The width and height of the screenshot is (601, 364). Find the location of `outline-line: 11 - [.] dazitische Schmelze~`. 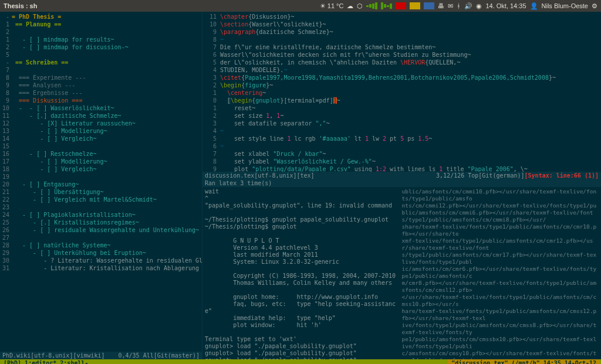

outline-line: 11 - [.] dazitische Schmelze~ is located at coordinates (101, 116).